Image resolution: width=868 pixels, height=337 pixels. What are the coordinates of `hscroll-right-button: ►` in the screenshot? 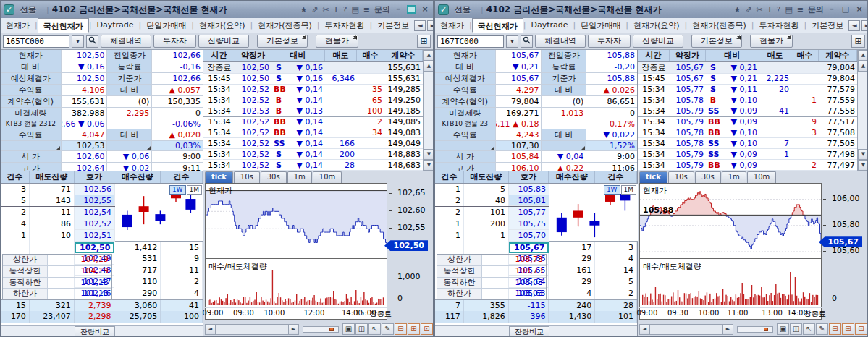 It's located at (293, 330).